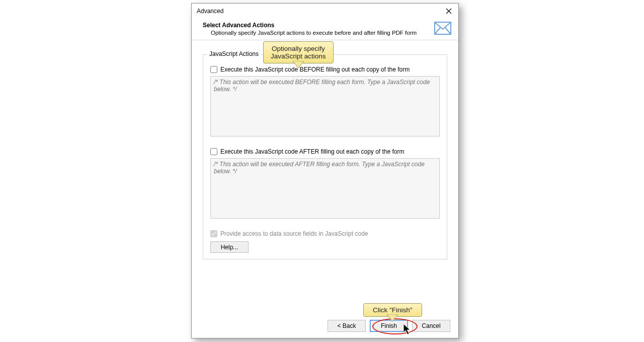 This screenshot has width=644, height=342. What do you see at coordinates (214, 70) in the screenshot?
I see `before-checkbox` at bounding box center [214, 70].